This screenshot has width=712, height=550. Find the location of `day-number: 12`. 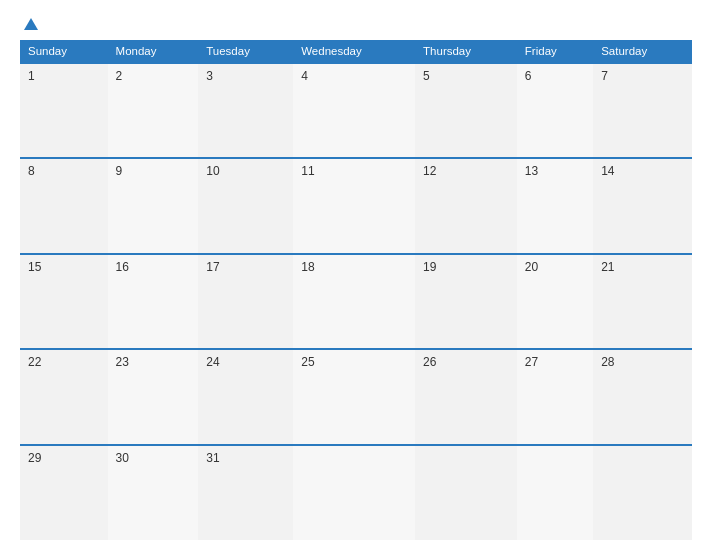

day-number: 12 is located at coordinates (430, 171).